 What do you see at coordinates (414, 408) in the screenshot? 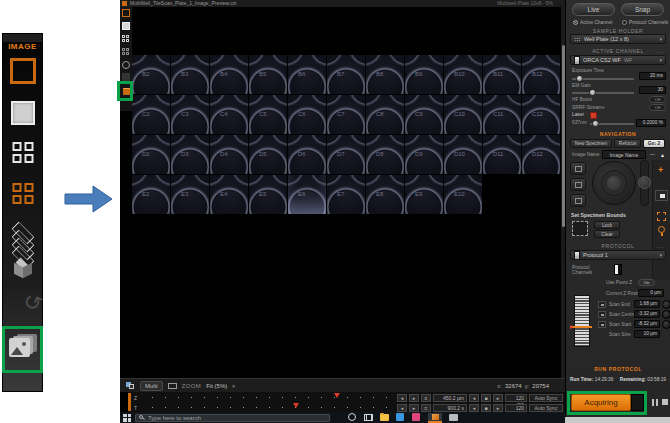
I see `t-step-fwd-button: ▸` at bounding box center [414, 408].